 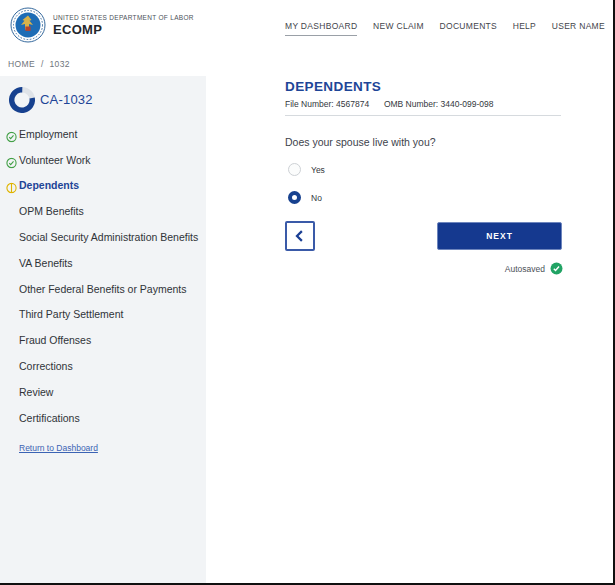 What do you see at coordinates (103, 366) in the screenshot?
I see `sidebar-item-corrections: Corrections` at bounding box center [103, 366].